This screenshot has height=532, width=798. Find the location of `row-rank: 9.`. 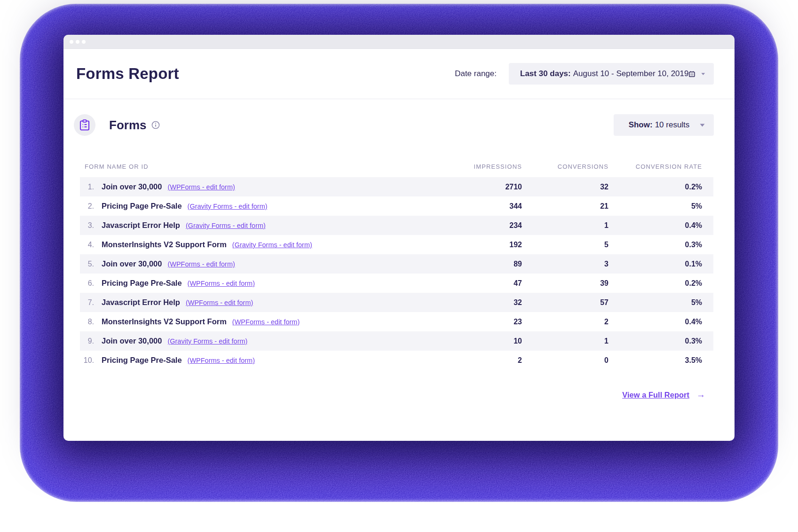

row-rank: 9. is located at coordinates (91, 341).